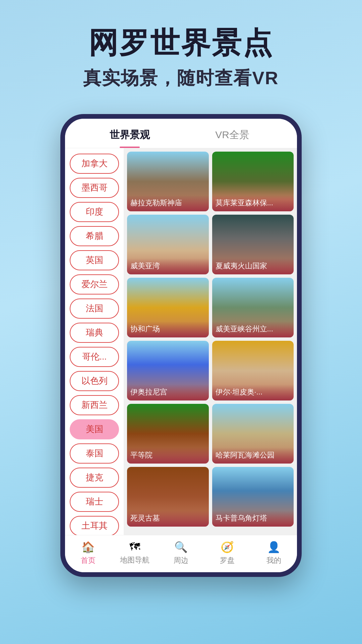 The height and width of the screenshot is (644, 362). What do you see at coordinates (168, 308) in the screenshot?
I see `attraction-cell-concordia: 协和广场` at bounding box center [168, 308].